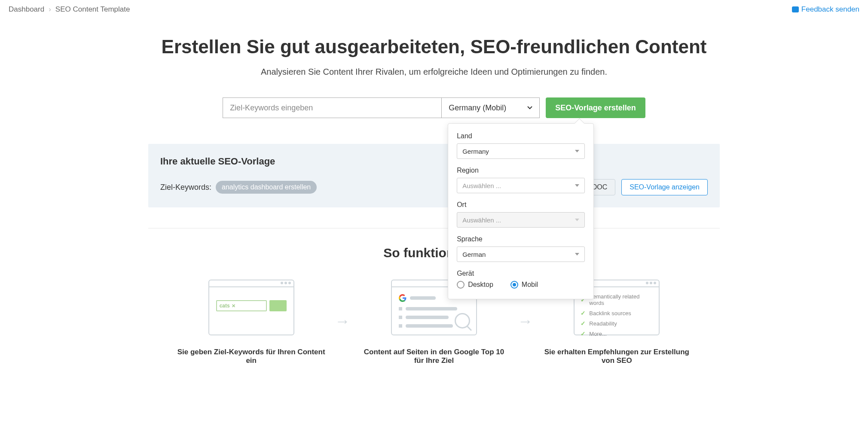  Describe the element at coordinates (434, 47) in the screenshot. I see `page-title: Erstellen Sie gut ausgearbeiteten, SEO-f…` at that location.